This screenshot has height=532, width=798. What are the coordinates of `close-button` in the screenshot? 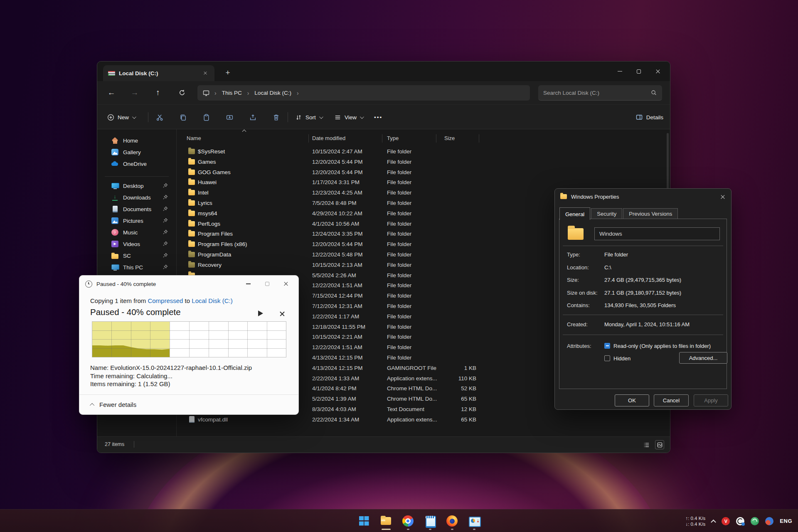 It's located at (658, 71).